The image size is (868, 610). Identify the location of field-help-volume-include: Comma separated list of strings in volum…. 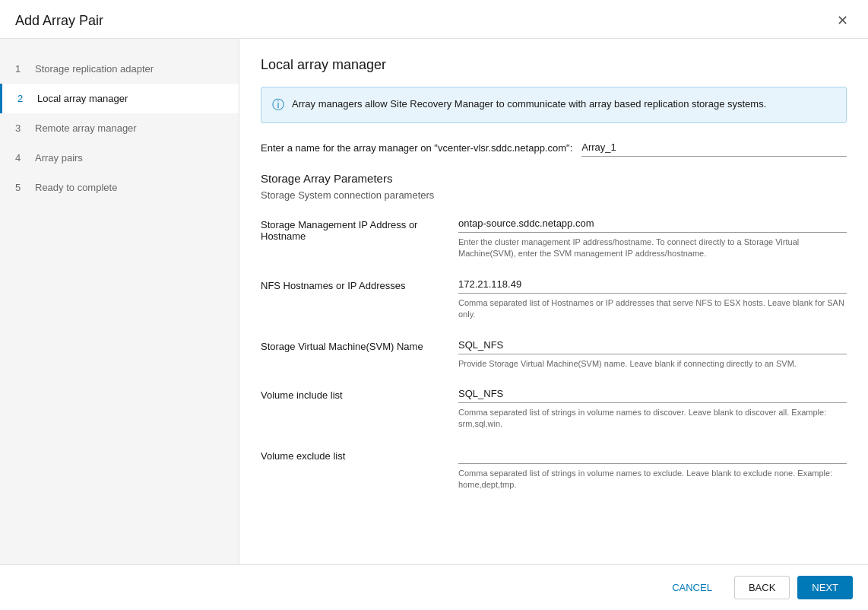
(652, 418).